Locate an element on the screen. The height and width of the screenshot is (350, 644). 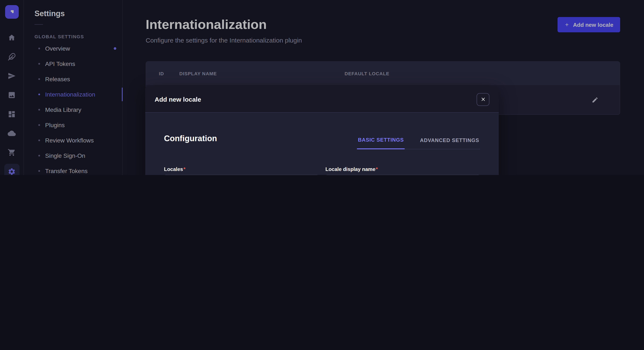
modal-header: Add new locale is located at coordinates (322, 99).